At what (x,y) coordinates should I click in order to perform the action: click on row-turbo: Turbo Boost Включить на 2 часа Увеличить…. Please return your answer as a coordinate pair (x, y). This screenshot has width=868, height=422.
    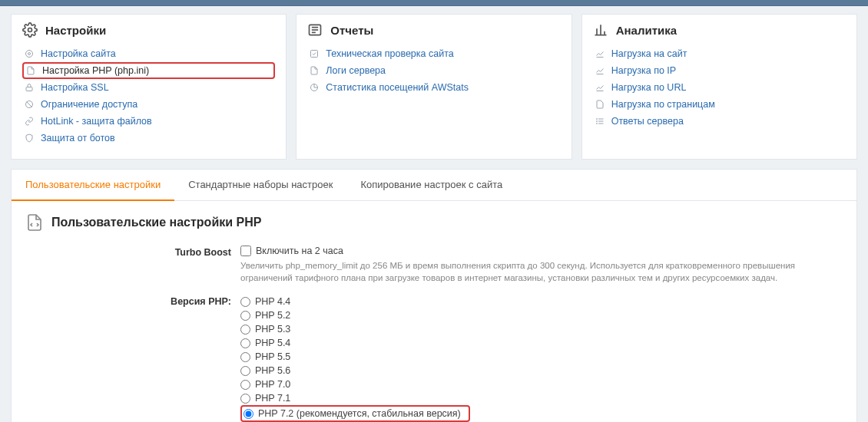
    Looking at the image, I should click on (434, 265).